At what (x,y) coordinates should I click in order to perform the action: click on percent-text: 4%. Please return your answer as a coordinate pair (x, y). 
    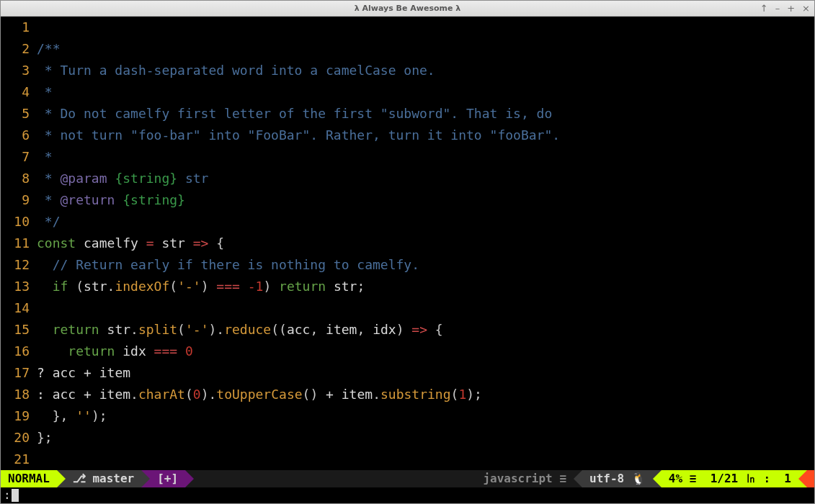
    Looking at the image, I should click on (676, 479).